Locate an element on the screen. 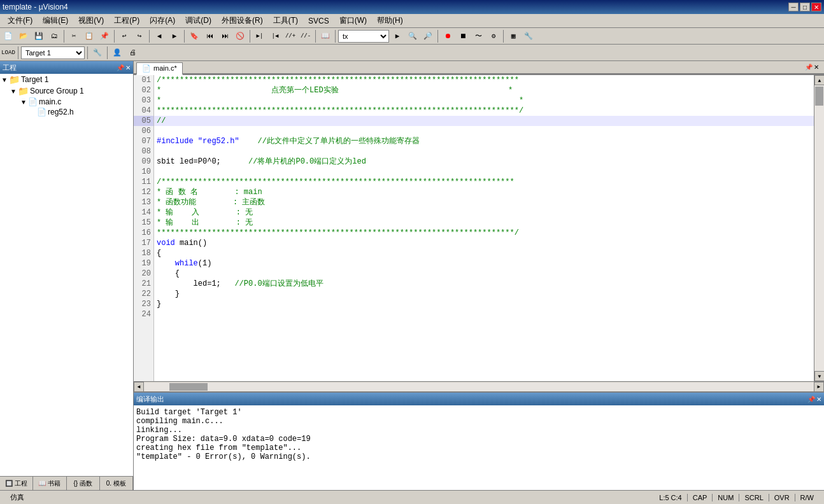  horizontal-scrollbar: ◀ ▶ is located at coordinates (479, 386).